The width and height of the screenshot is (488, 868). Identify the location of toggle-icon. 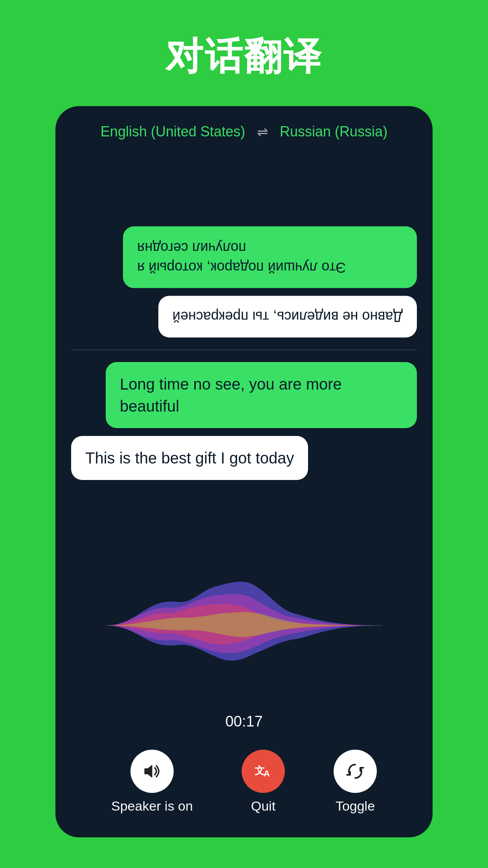
(355, 771).